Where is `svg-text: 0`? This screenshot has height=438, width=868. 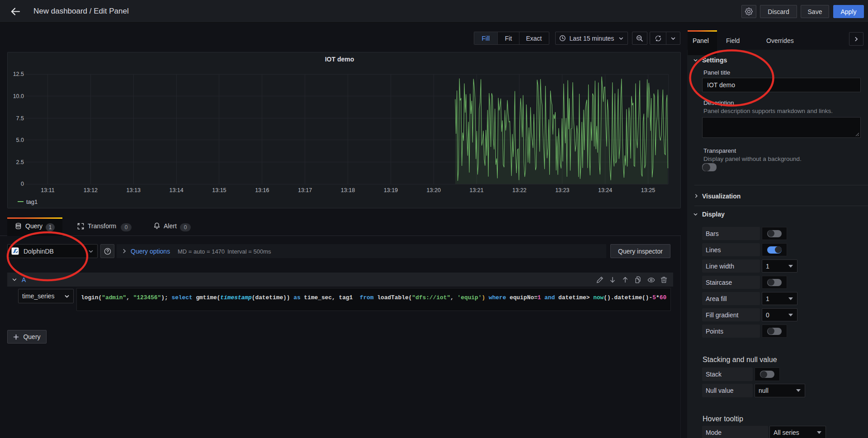
svg-text: 0 is located at coordinates (23, 184).